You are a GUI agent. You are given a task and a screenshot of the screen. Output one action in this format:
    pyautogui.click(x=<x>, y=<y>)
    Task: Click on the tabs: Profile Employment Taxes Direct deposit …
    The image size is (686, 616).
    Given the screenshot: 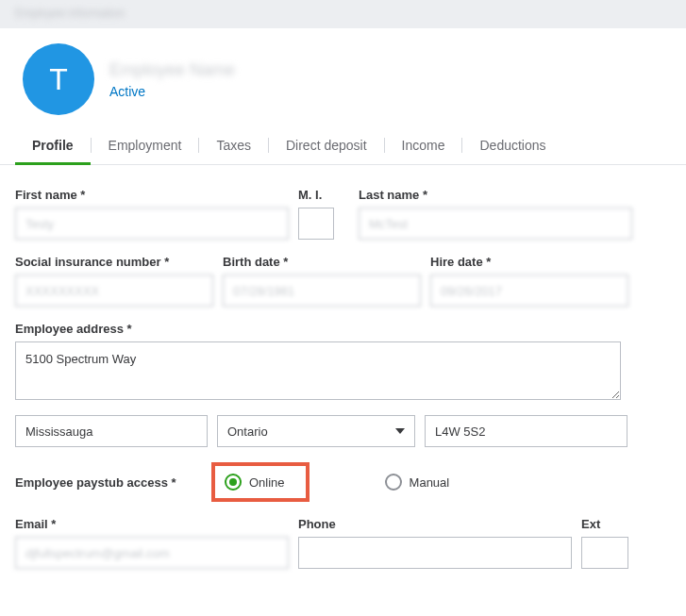 What is the action you would take?
    pyautogui.click(x=343, y=145)
    